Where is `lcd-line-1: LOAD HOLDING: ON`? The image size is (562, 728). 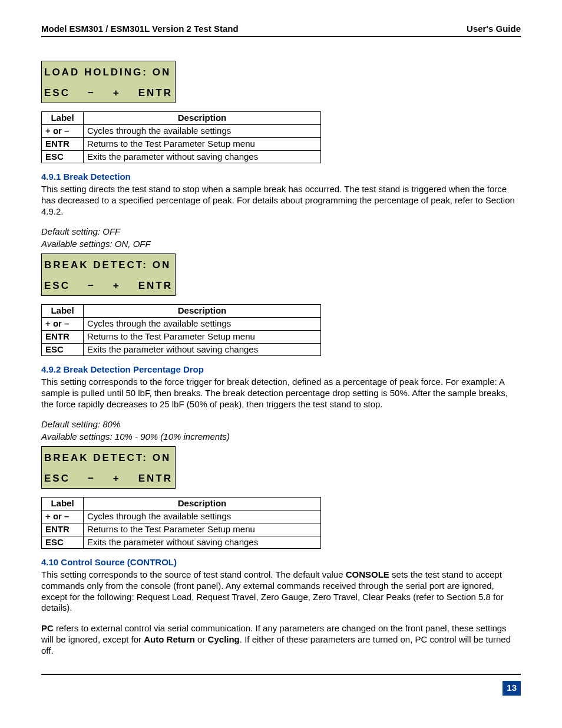 lcd-line-1: LOAD HOLDING: ON is located at coordinates (108, 72).